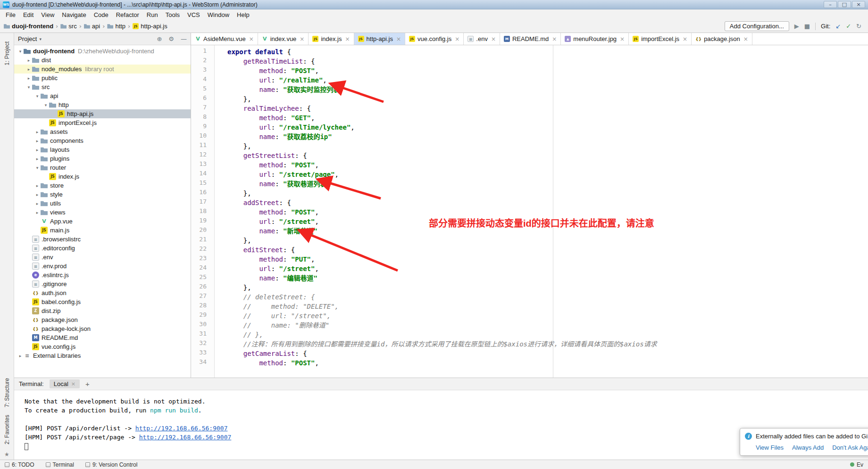 Image resolution: width=868 pixels, height=469 pixels. What do you see at coordinates (660, 39) in the screenshot?
I see `tab-importexcel.js: JSimportExcel.js×` at bounding box center [660, 39].